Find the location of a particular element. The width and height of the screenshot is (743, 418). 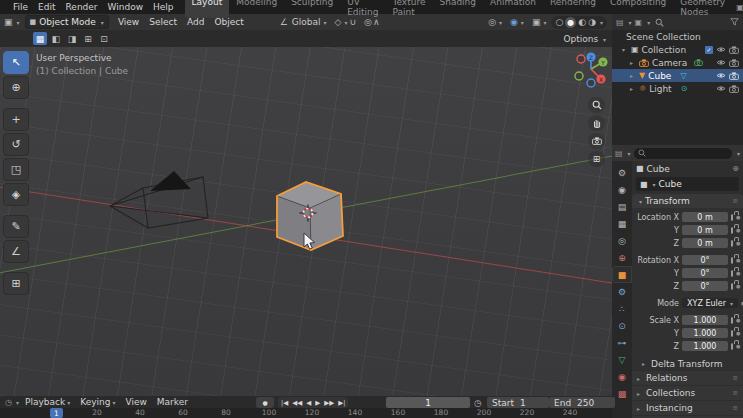

outliner-row-scene-collection: Scene Collection is located at coordinates (678, 36).